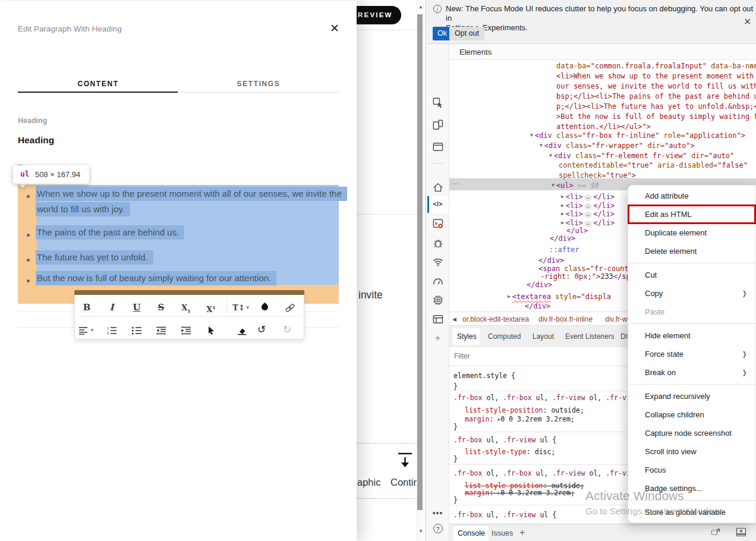 The image size is (756, 541). What do you see at coordinates (692, 196) in the screenshot?
I see `menu-item-add-attribute: Add attribute` at bounding box center [692, 196].